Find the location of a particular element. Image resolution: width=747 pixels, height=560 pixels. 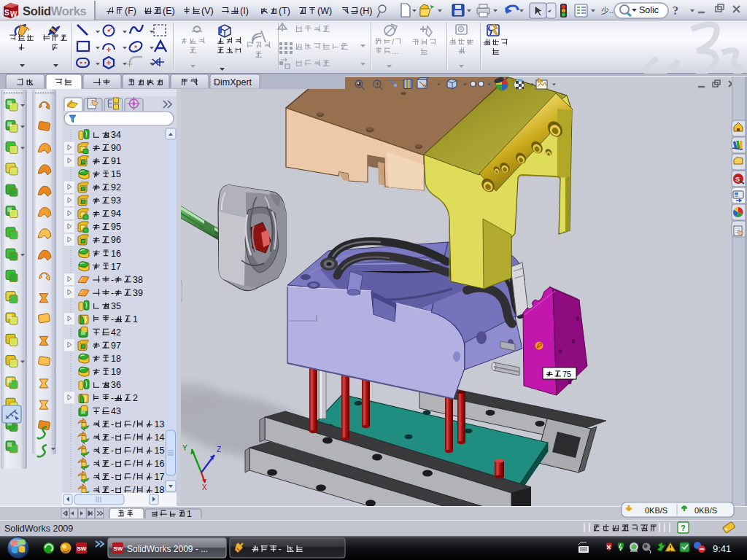

svg-text: (V) is located at coordinates (207, 11).